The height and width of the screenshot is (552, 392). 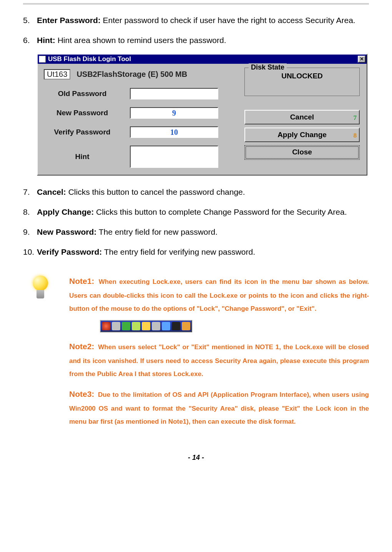 I want to click on note-heading: Note3:, so click(x=81, y=394).